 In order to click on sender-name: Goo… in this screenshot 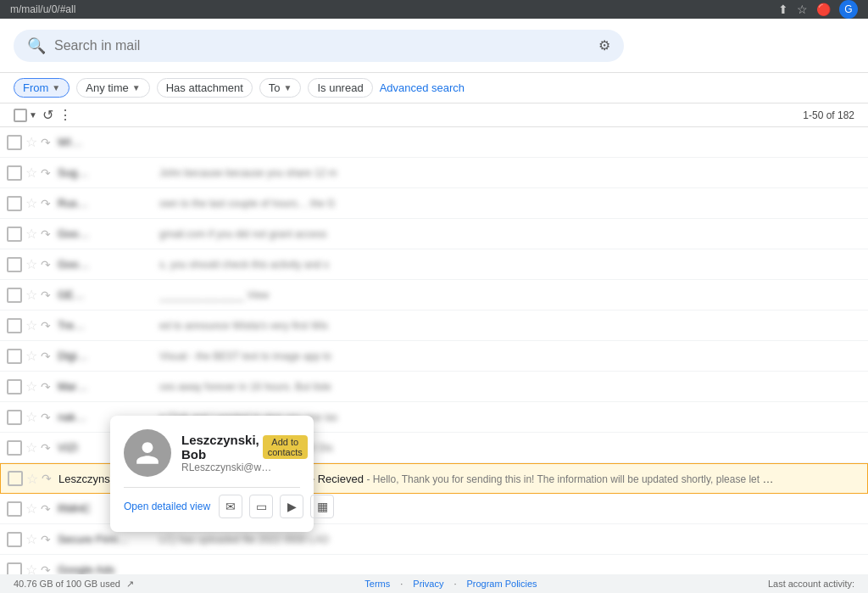, I will do `click(108, 234)`.